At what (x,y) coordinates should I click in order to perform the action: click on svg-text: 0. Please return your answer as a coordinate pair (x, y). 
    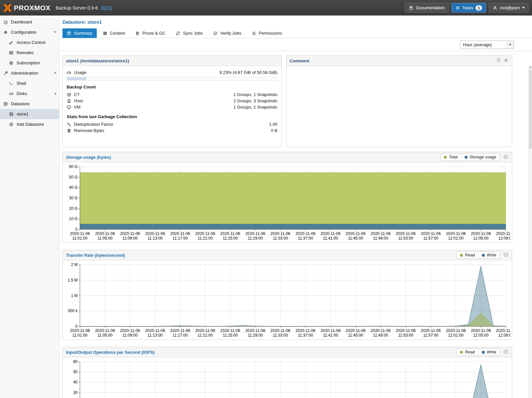
    Looking at the image, I should click on (77, 326).